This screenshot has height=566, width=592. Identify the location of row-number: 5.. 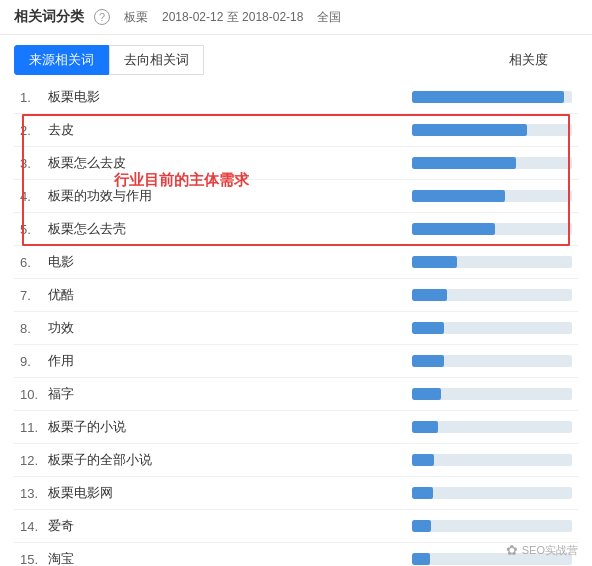
(34, 230).